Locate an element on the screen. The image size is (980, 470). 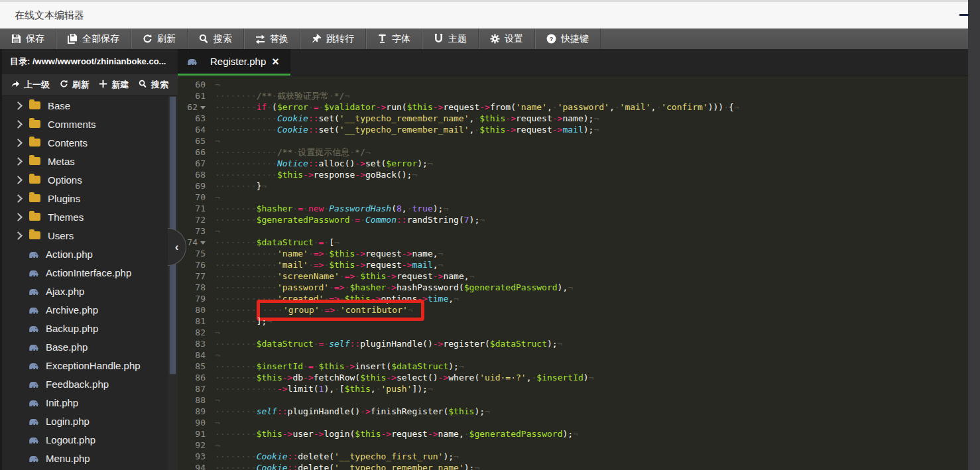
line-number: 78 is located at coordinates (192, 288).